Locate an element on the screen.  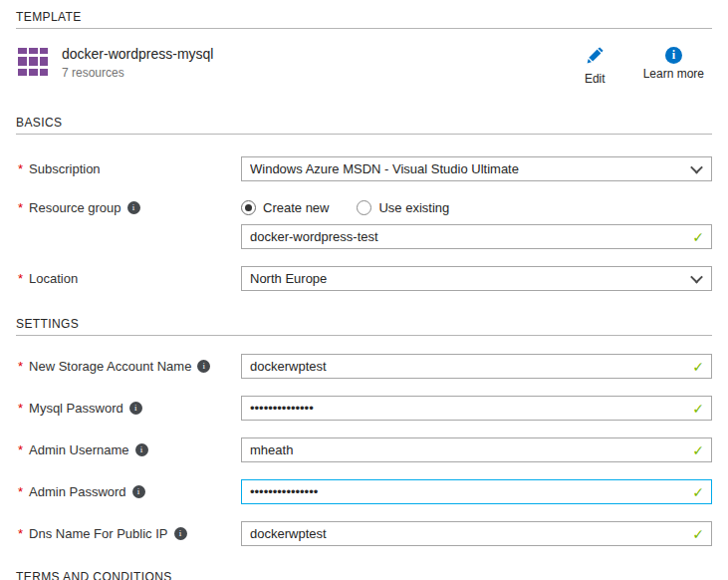
template-actions: Edit i Learn more is located at coordinates (648, 66).